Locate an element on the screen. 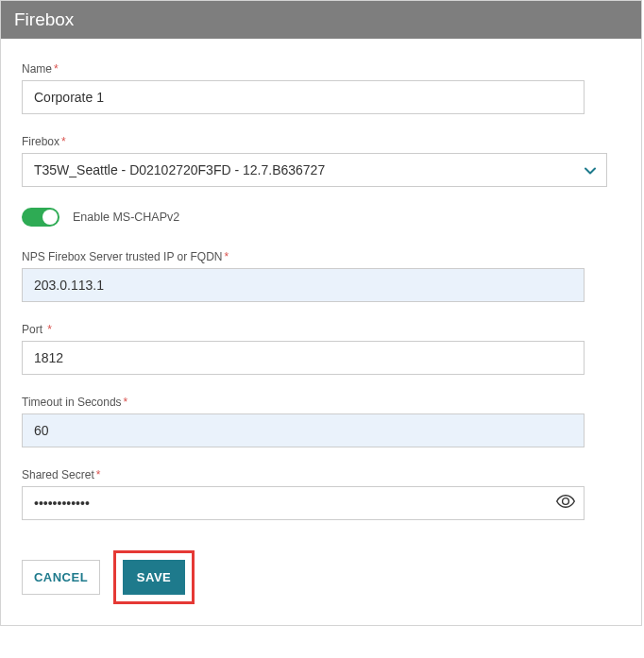 This screenshot has height=658, width=644. dialog-title: Firebox is located at coordinates (43, 19).